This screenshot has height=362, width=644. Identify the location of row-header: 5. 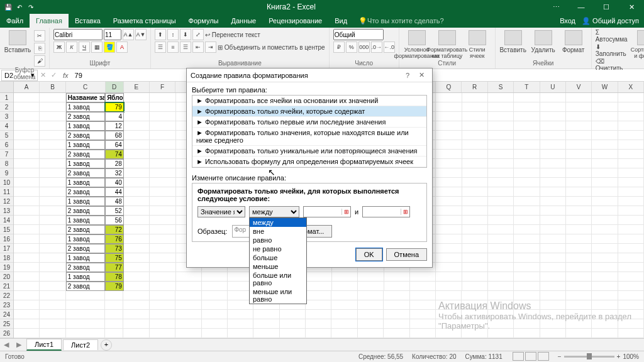
(6, 136).